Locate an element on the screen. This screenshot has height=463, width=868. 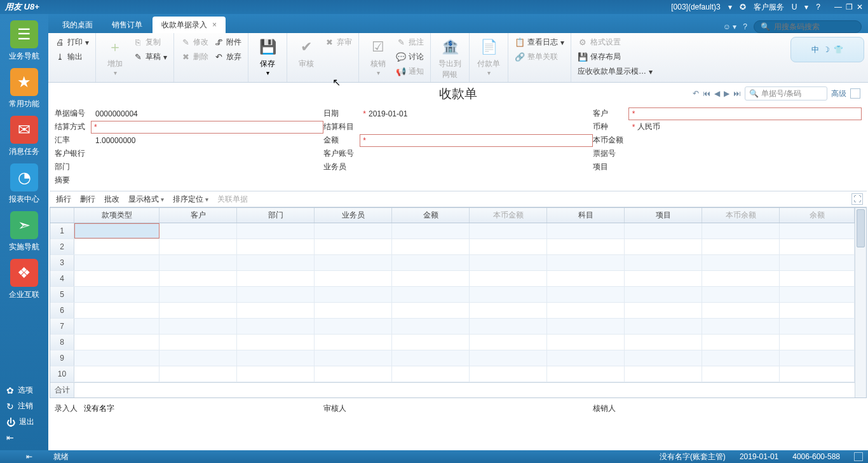
account-label: [003](default)3 is located at coordinates (695, 7).